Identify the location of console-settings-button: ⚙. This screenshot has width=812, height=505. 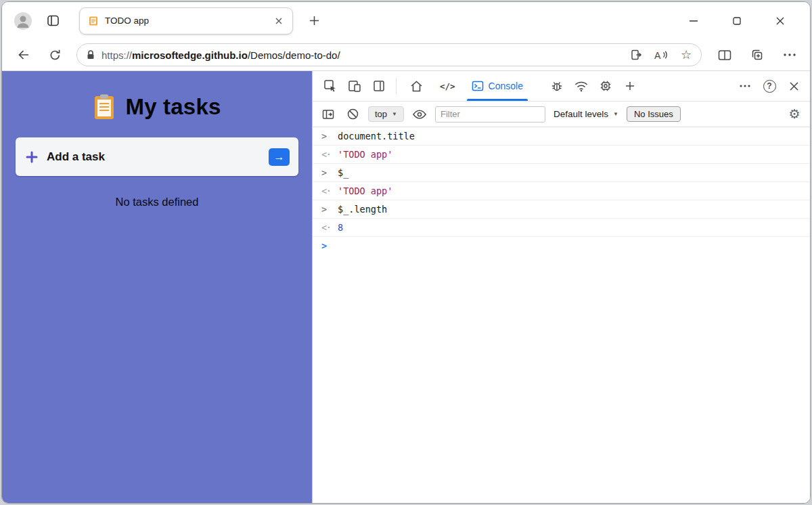
(794, 114).